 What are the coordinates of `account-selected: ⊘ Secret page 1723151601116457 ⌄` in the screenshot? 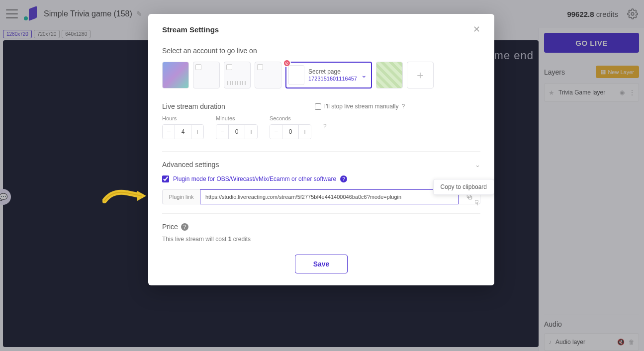 It's located at (329, 75).